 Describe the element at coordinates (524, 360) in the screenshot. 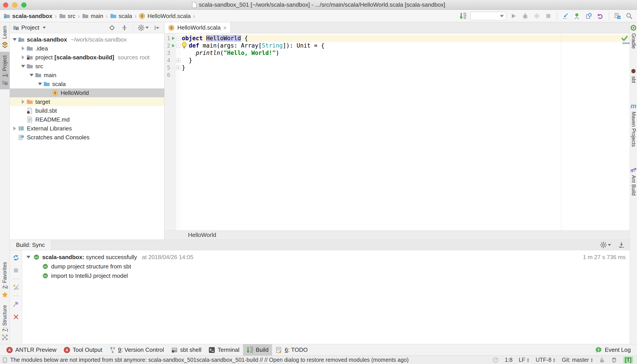

I see `line-ending-widget: LF ▲▼` at that location.